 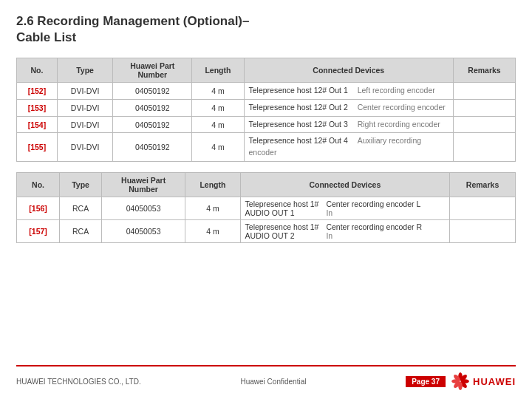 I want to click on col-remarks-1: Remarks, so click(x=485, y=71).